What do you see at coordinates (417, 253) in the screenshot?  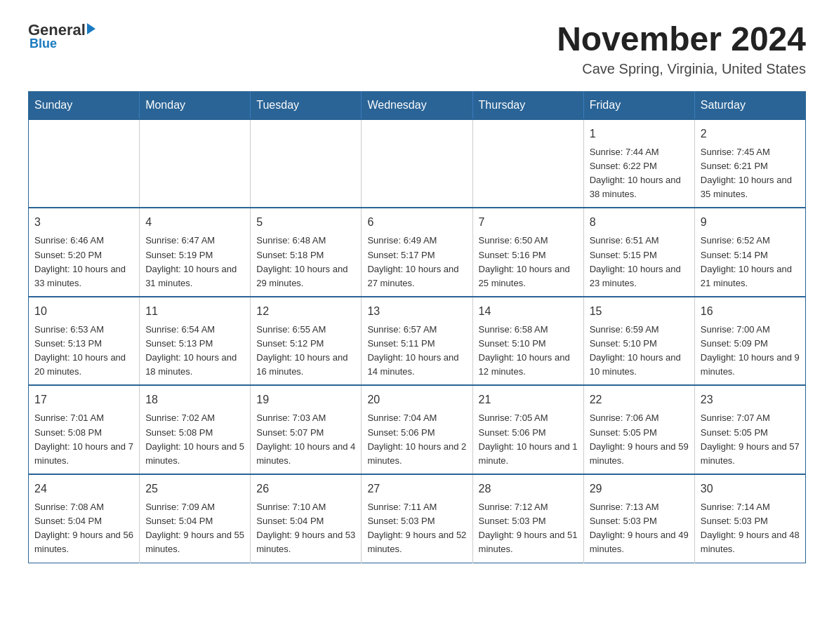 I see `week-row-1: 3Sunrise: 6:46 AM Sunset: 5:20 PM Daylig…` at bounding box center [417, 253].